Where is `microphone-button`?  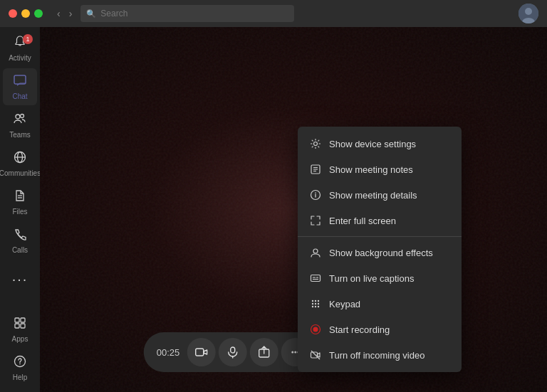
microphone-button is located at coordinates (232, 352).